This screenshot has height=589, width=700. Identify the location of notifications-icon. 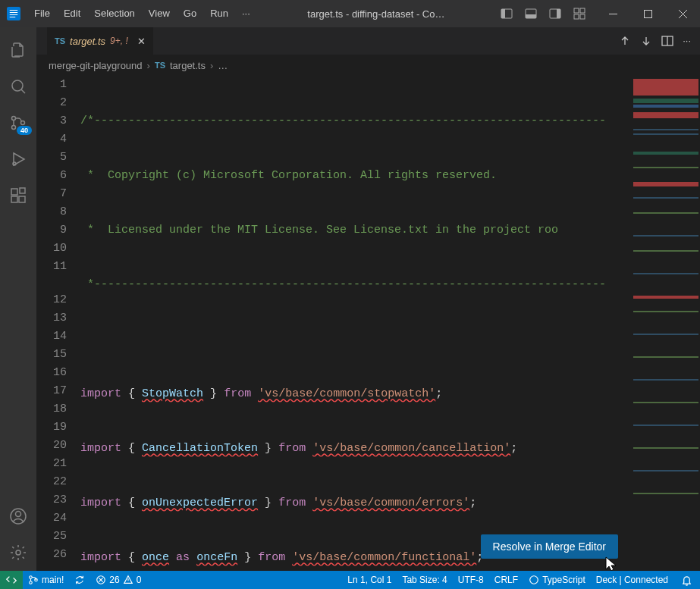
(687, 580).